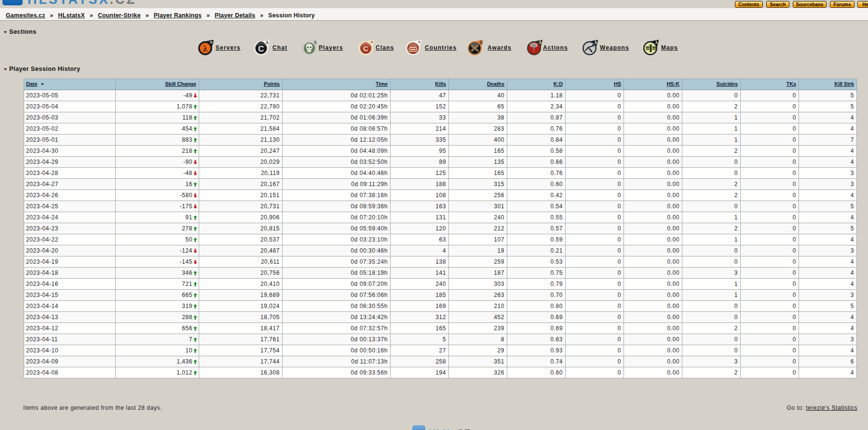 Image resolution: width=868 pixels, height=430 pixels. What do you see at coordinates (211, 42) in the screenshot?
I see `svg-text: S` at bounding box center [211, 42].